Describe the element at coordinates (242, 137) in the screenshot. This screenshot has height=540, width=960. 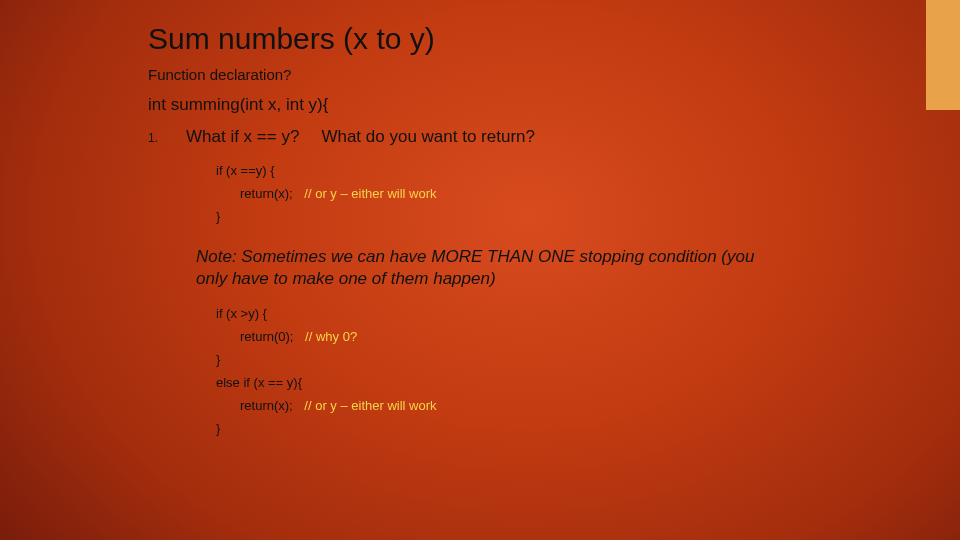
I see `question-condition: What if x == y?` at that location.